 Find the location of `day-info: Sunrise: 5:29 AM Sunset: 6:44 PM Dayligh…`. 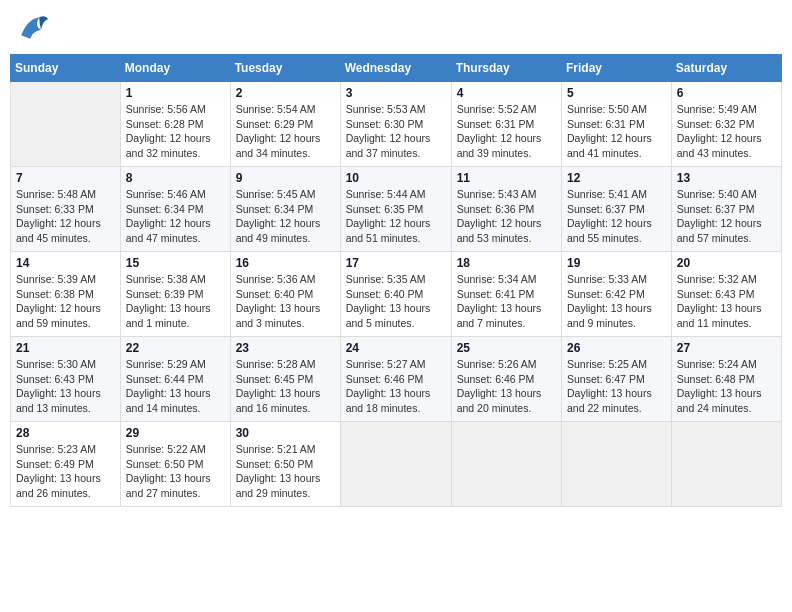

day-info: Sunrise: 5:29 AM Sunset: 6:44 PM Dayligh… is located at coordinates (176, 386).